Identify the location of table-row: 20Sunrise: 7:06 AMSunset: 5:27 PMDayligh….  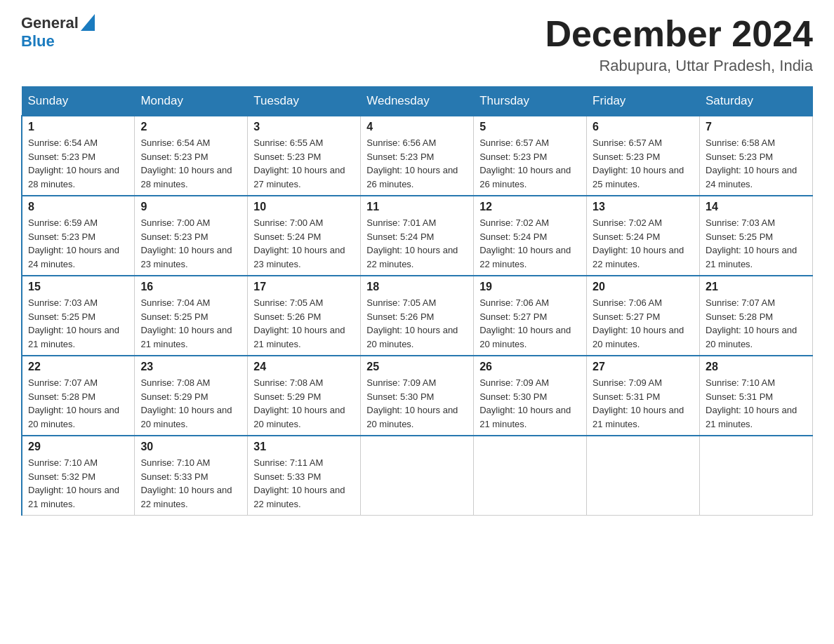
(643, 316).